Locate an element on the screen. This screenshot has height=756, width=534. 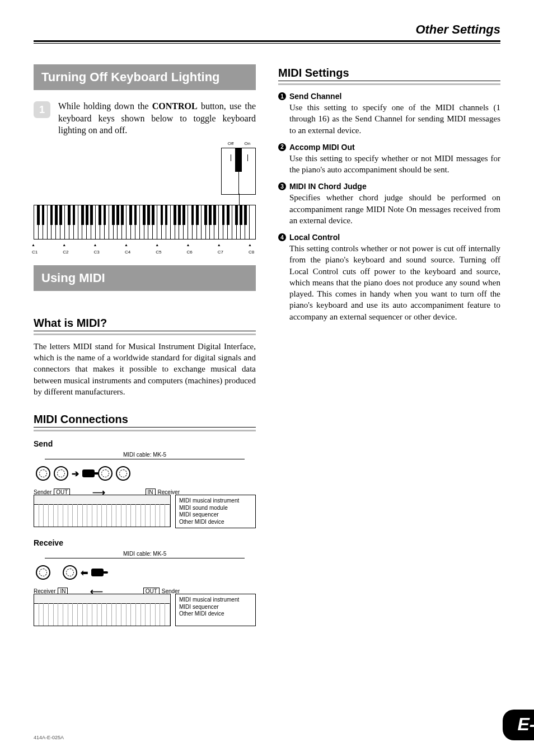
oct-c8: C8 is located at coordinates (251, 252).